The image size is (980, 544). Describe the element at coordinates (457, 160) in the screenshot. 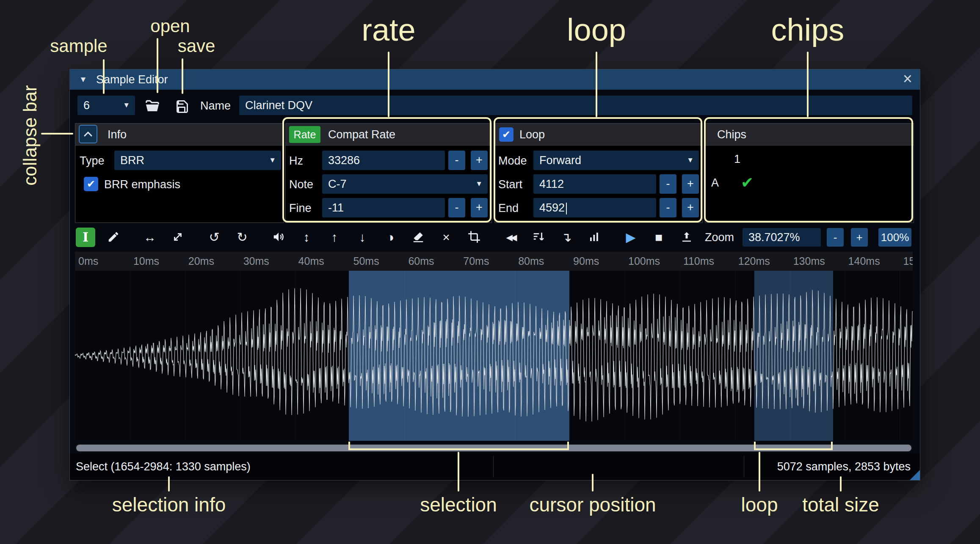

I see `hz-minus-button: -` at that location.